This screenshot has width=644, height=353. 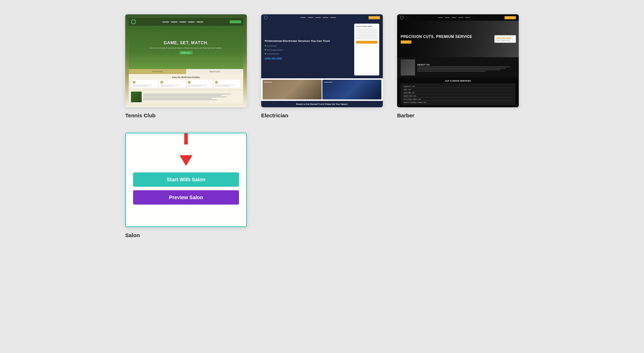 I want to click on tennis-nav-cta, so click(x=235, y=22).